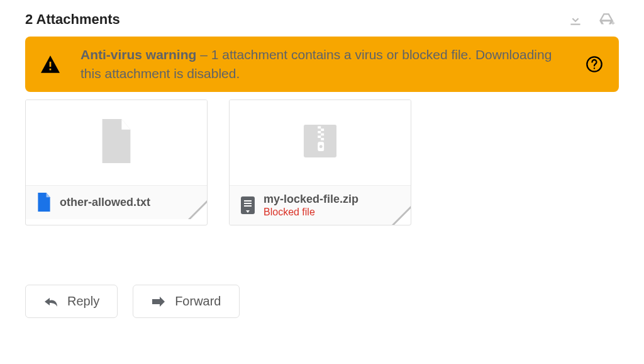 The height and width of the screenshot is (364, 644). I want to click on blocked-file-icon, so click(248, 205).